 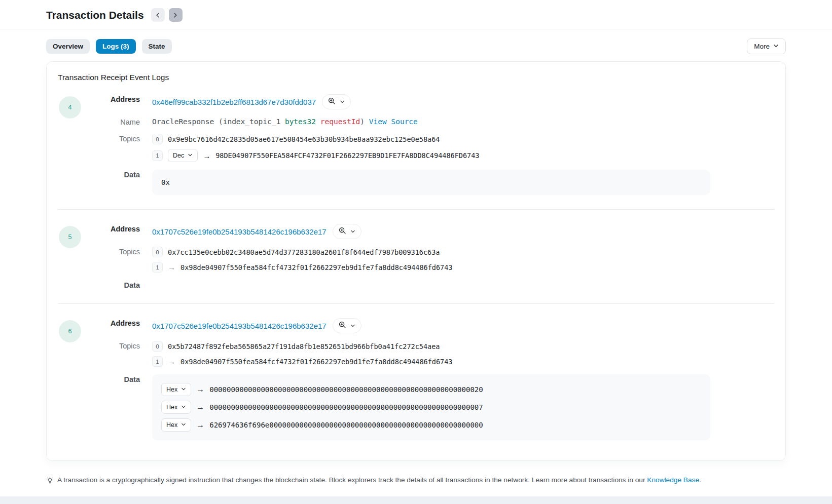 What do you see at coordinates (116, 47) in the screenshot?
I see `tab-logs: Logs (3)` at bounding box center [116, 47].